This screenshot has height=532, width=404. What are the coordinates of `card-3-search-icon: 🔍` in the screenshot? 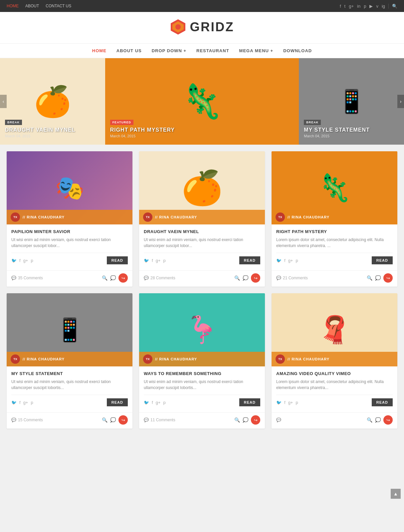 It's located at (369, 278).